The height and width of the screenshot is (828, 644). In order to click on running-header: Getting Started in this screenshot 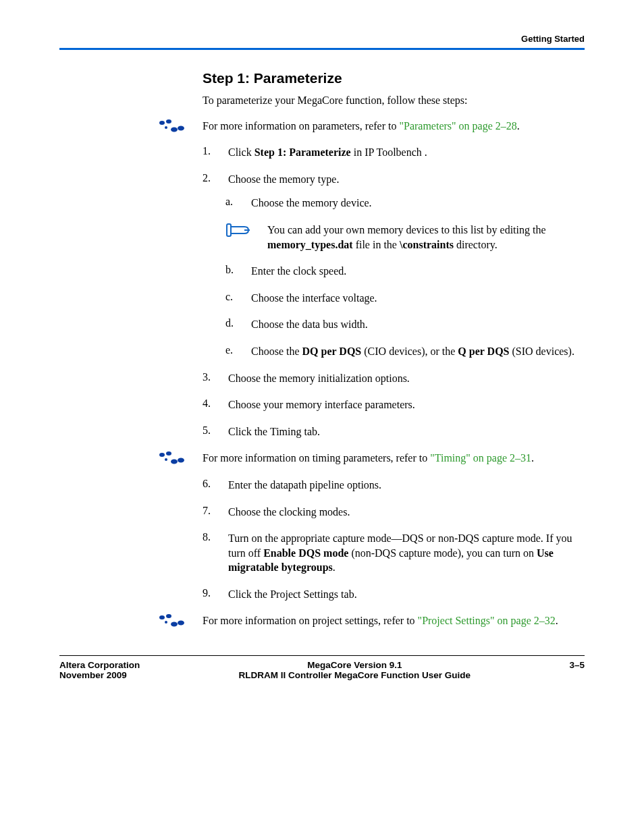, I will do `click(322, 39)`.